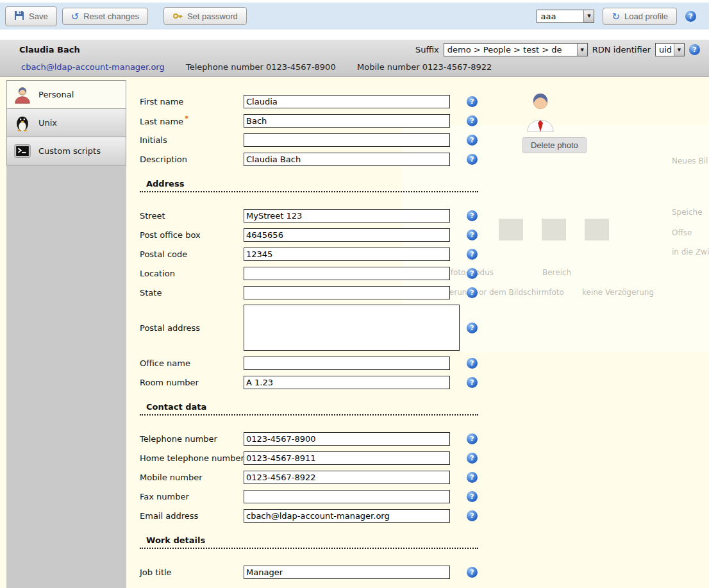 The height and width of the screenshot is (588, 709). What do you see at coordinates (347, 477) in the screenshot?
I see `mobile-number-input` at bounding box center [347, 477].